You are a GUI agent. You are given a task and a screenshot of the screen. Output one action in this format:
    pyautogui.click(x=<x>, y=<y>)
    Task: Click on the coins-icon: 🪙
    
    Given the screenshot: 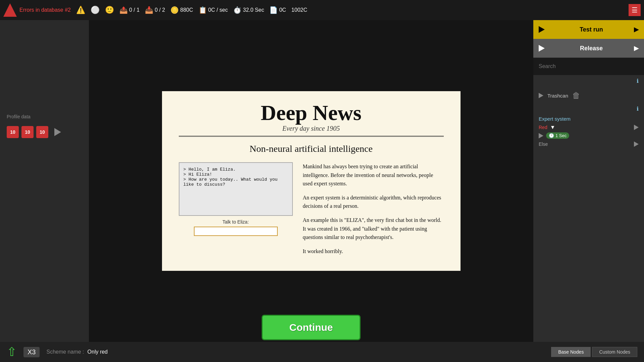 What is the action you would take?
    pyautogui.click(x=174, y=10)
    